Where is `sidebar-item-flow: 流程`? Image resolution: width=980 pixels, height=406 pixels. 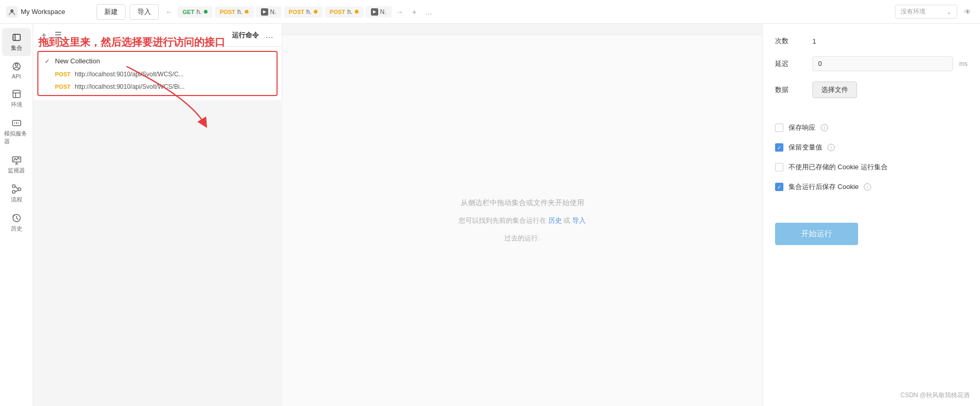
sidebar-item-flow: 流程 is located at coordinates (17, 194).